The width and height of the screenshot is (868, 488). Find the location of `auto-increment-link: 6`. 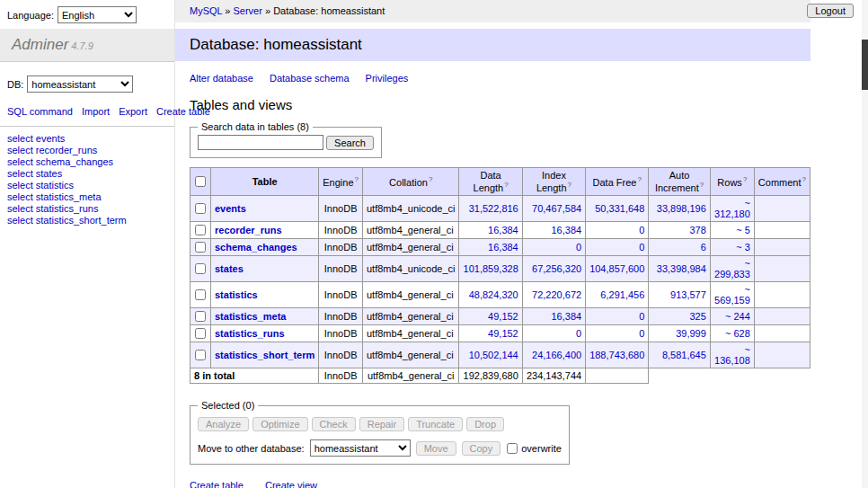

auto-increment-link: 6 is located at coordinates (704, 247).